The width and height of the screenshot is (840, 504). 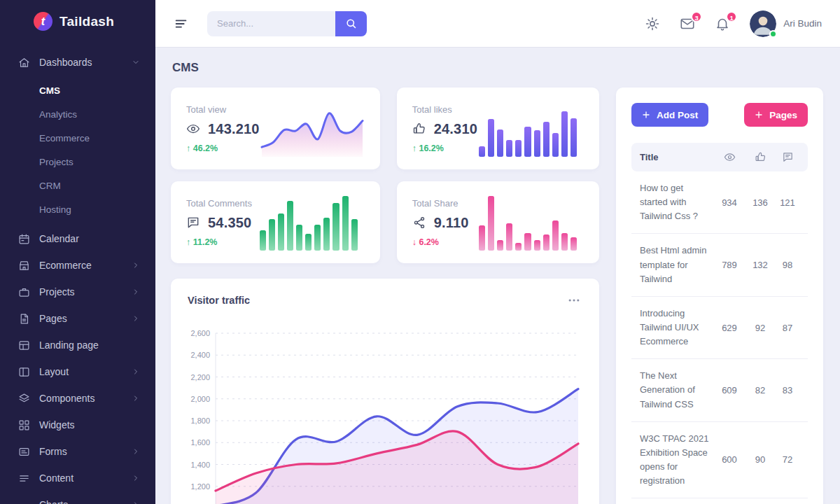 What do you see at coordinates (78, 20) in the screenshot?
I see `app-logo: t Taildash` at bounding box center [78, 20].